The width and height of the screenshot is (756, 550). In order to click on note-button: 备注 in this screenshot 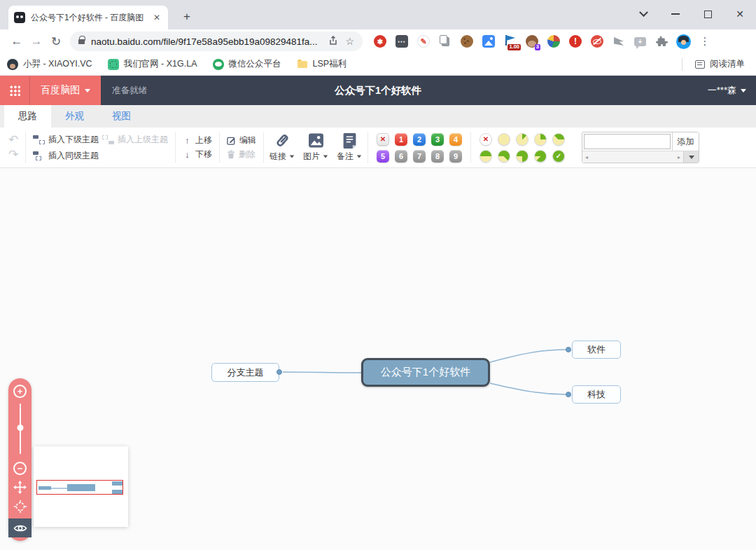, I will do `click(349, 147)`.